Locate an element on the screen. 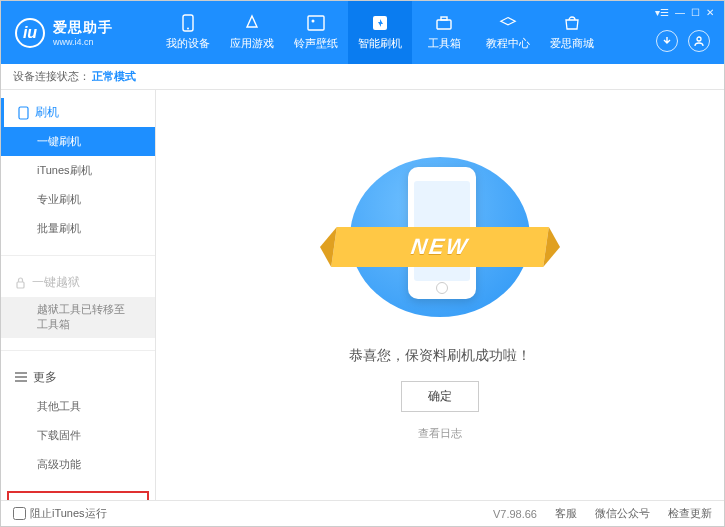  nav-tutorials: 教程中心 is located at coordinates (508, 32).